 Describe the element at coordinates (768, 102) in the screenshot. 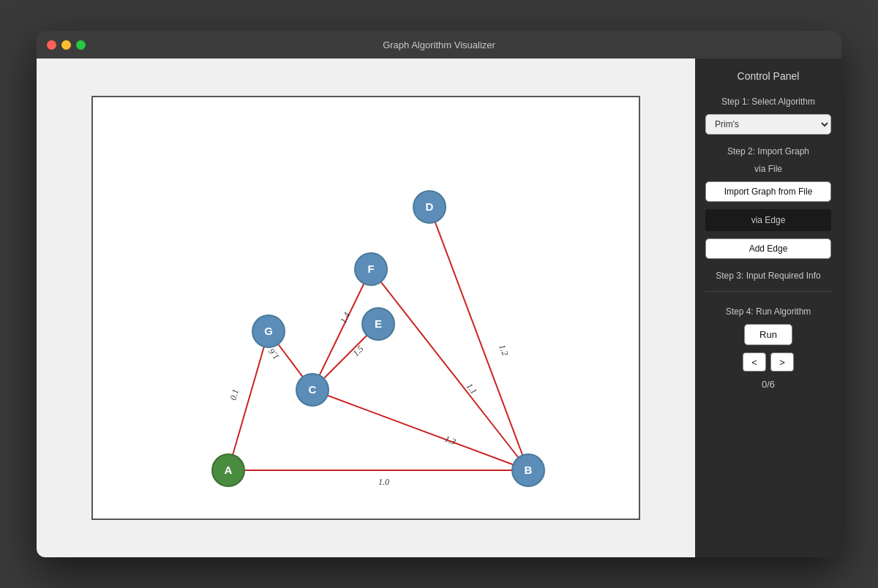

I see `step1-label: Step 1: Select Algorithm` at that location.